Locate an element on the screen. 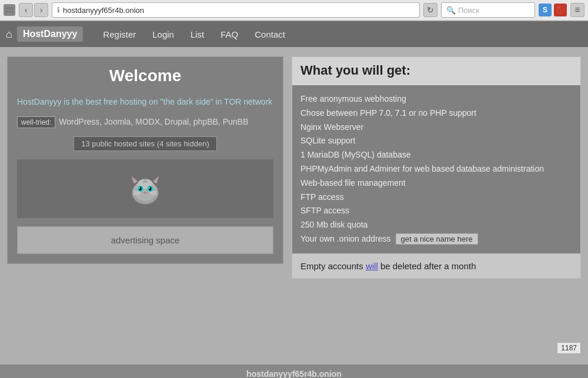 This screenshot has width=588, height=378. footer: hostdanyyyf65r4b.onion is located at coordinates (294, 372).